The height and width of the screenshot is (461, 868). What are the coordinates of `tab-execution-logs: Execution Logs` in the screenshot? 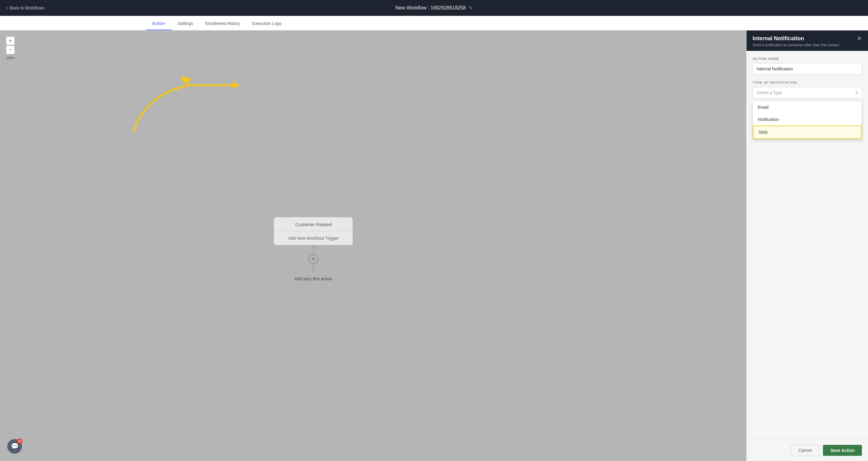 It's located at (267, 24).